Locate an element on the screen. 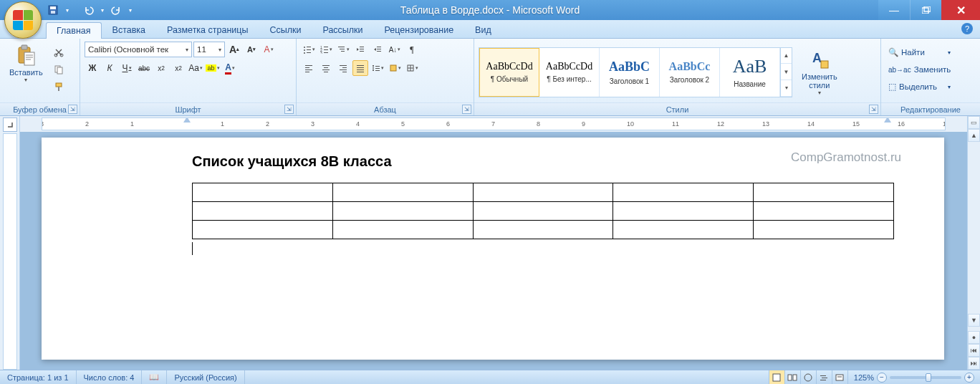  scroll-up: ▲ is located at coordinates (974, 135).